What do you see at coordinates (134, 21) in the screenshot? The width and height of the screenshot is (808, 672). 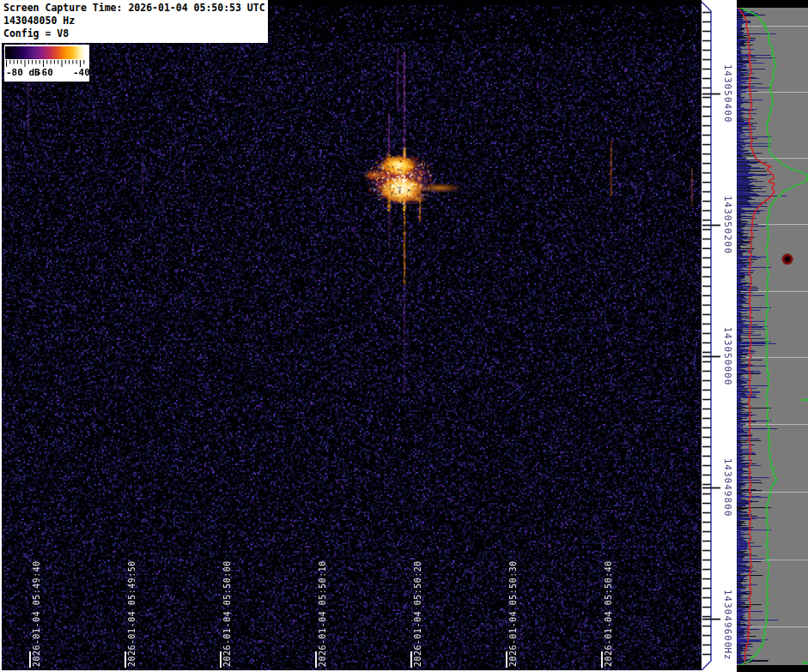 I see `info-box: Screen Capture Time: 2026-01-04 05:50:53…` at bounding box center [134, 21].